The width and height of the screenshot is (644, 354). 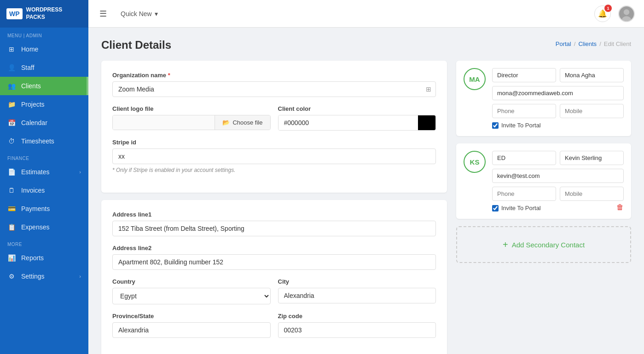 What do you see at coordinates (191, 330) in the screenshot?
I see `province-input` at bounding box center [191, 330].